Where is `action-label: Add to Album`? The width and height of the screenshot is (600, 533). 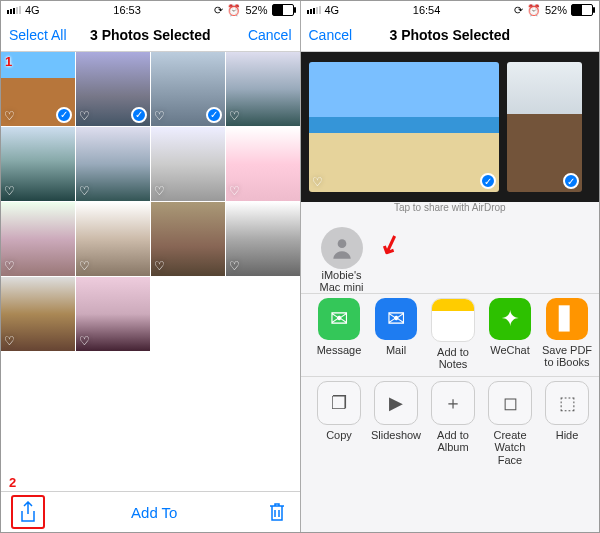
action-label: Add to Album is located at coordinates (454, 441).